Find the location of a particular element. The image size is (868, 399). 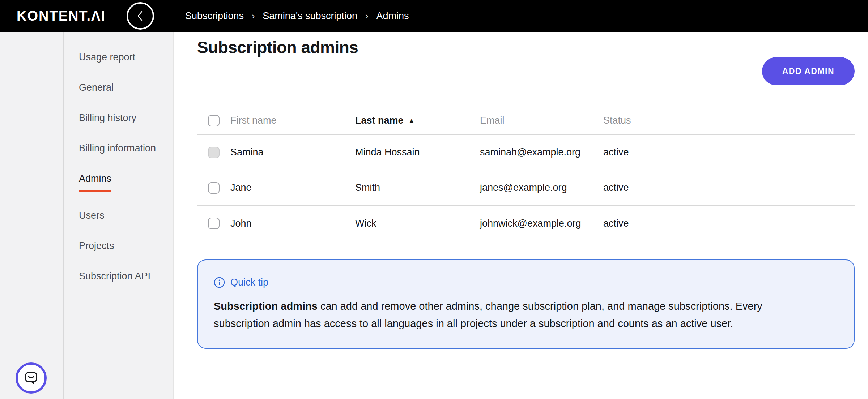

breadcrumb-admins: Admins is located at coordinates (392, 16).